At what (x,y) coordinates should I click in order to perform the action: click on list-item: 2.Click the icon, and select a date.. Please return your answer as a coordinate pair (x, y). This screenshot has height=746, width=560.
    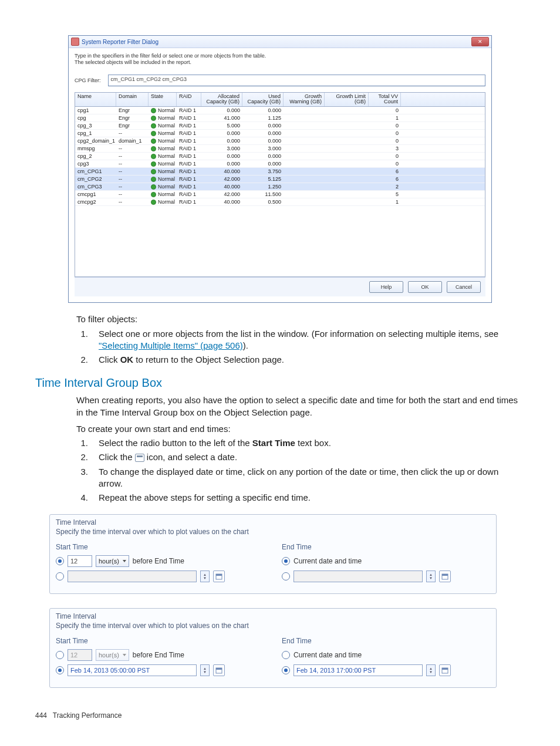
    Looking at the image, I should click on (298, 457).